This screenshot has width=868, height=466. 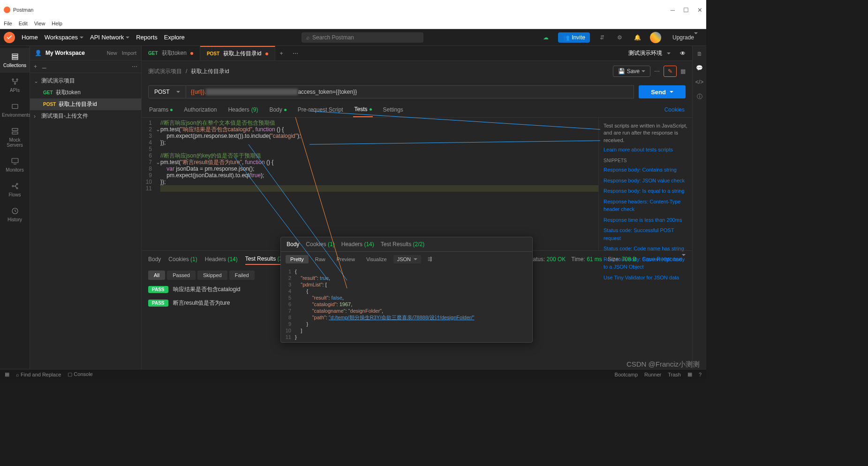 I want to click on runner: Runner, so click(x=653, y=375).